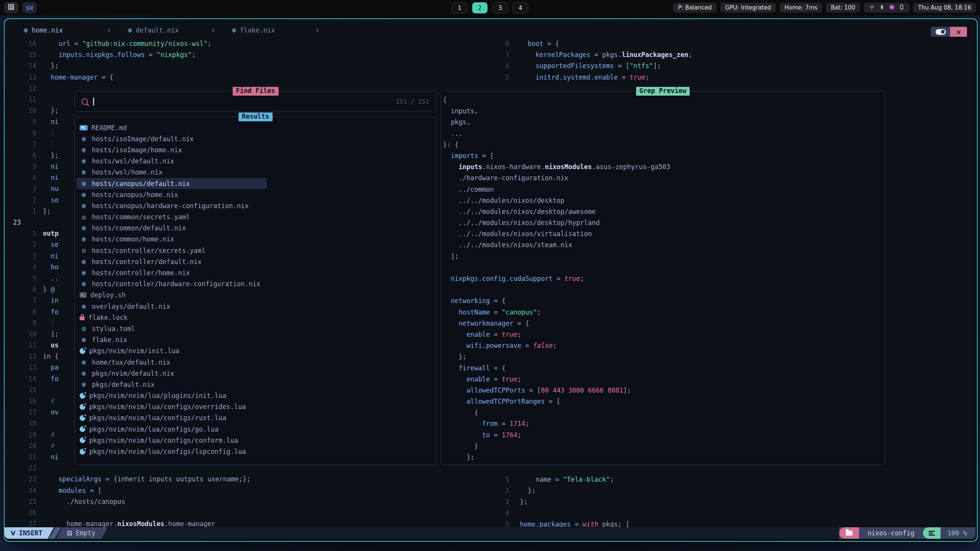 The image size is (980, 551). Describe the element at coordinates (480, 8) in the screenshot. I see `workspace-button-2: 2` at that location.